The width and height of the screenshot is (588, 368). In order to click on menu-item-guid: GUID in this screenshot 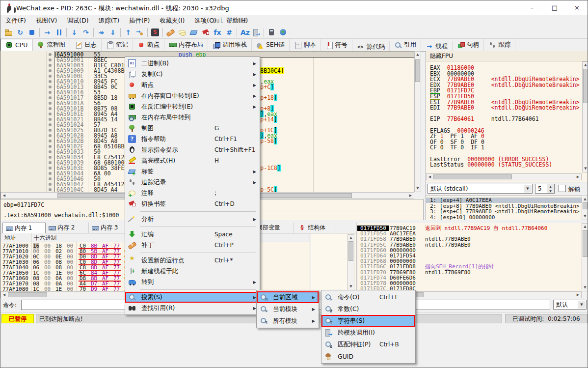, I will do `click(368, 356)`.